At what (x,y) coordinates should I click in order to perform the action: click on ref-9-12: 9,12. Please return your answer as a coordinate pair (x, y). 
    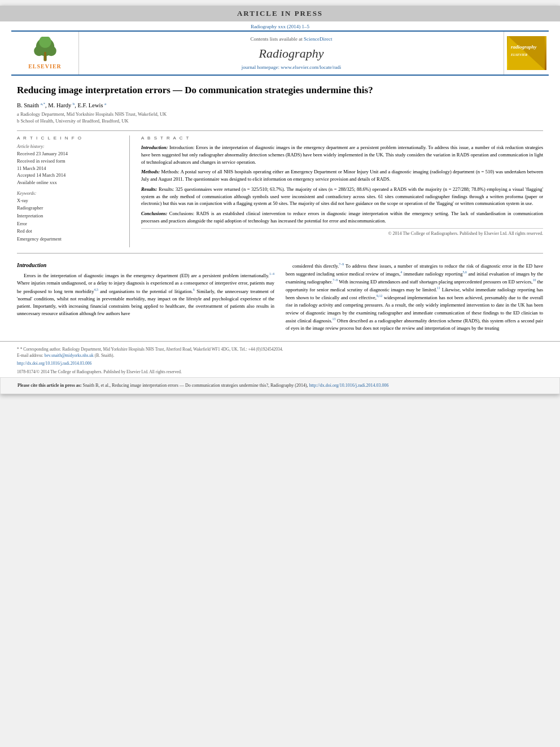
    Looking at the image, I should click on (379, 296).